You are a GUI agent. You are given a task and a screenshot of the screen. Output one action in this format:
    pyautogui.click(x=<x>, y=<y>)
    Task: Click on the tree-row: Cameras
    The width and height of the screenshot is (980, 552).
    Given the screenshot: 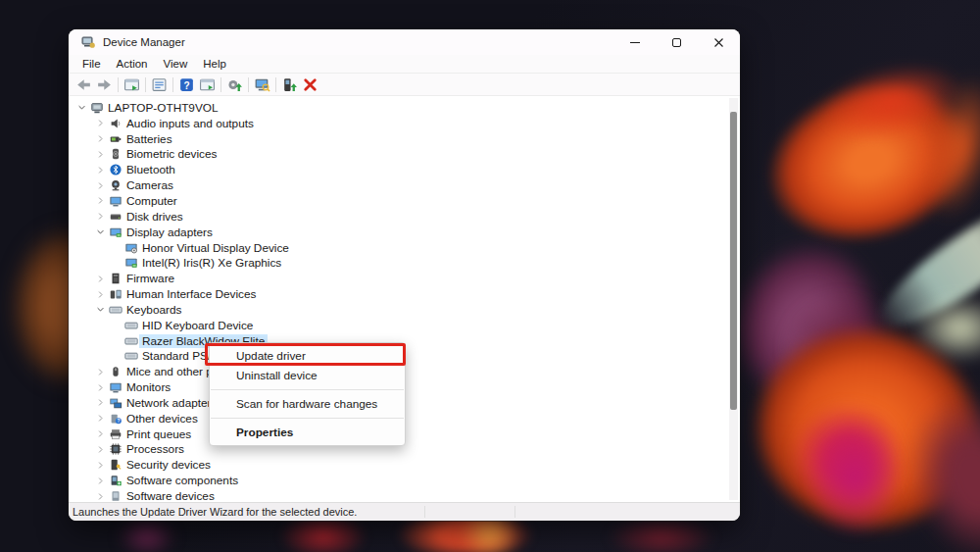 What is the action you would take?
    pyautogui.click(x=398, y=185)
    